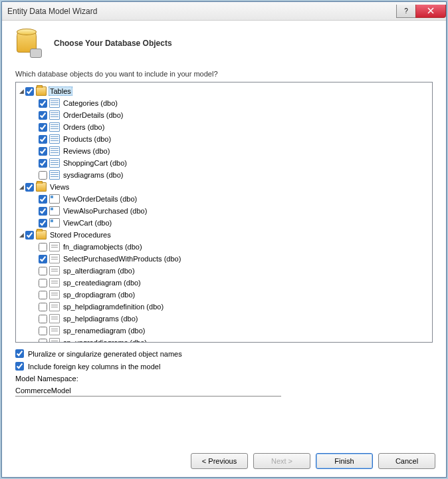 The height and width of the screenshot is (479, 448). Describe the element at coordinates (224, 331) in the screenshot. I see `tree-item: sp_renamediagram (dbo)` at that location.